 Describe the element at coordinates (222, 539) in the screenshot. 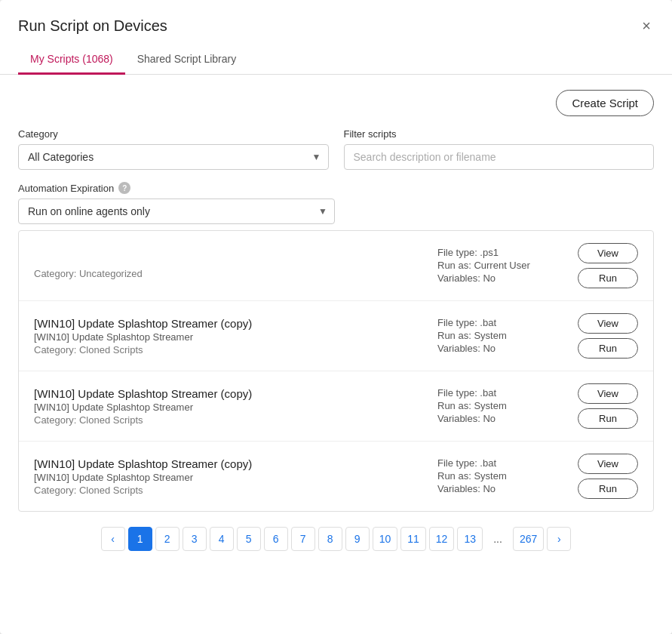

I see `pagination-page-4: 4` at that location.